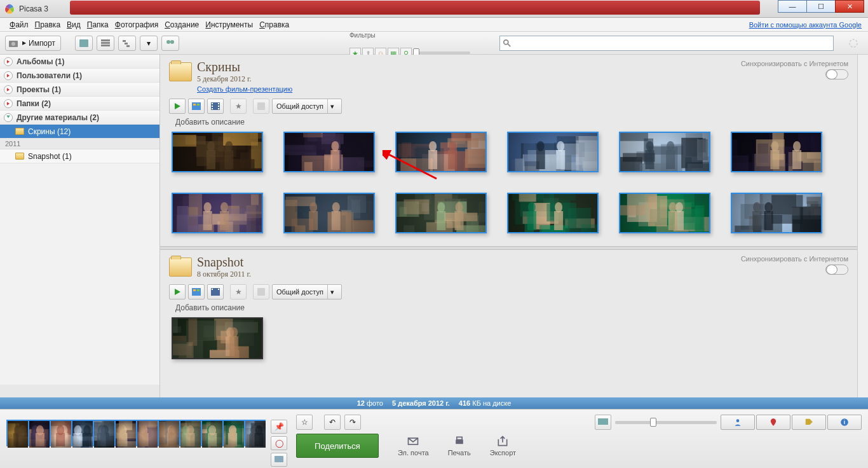  I want to click on google-signin-link: Войти с помощью аккаунта Google, so click(806, 25).